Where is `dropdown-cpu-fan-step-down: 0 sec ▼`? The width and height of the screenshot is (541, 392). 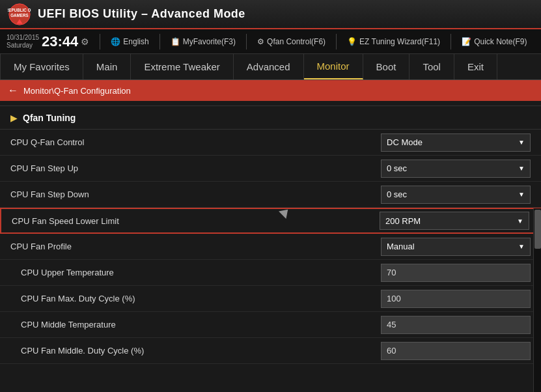 dropdown-cpu-fan-step-down: 0 sec ▼ is located at coordinates (456, 195).